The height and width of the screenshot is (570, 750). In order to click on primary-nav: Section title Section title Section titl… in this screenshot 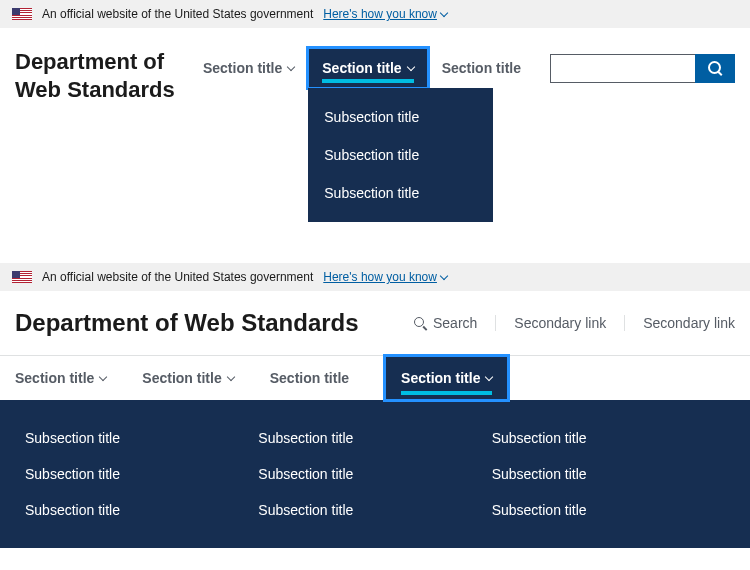, I will do `click(375, 378)`.